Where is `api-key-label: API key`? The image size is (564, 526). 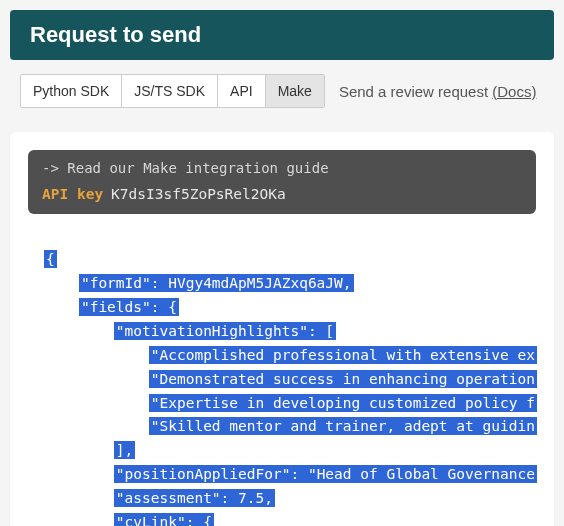 api-key-label: API key is located at coordinates (72, 194).